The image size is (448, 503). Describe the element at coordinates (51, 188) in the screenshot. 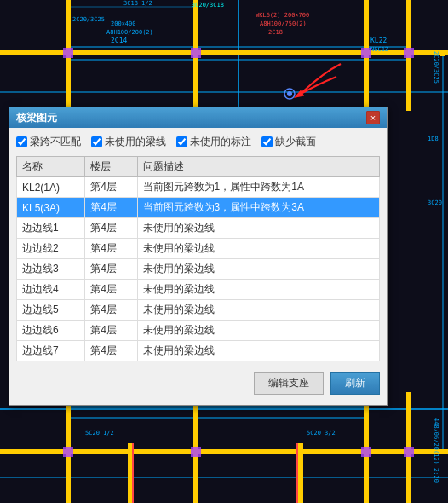

I see `cell-name: KL2(1A)` at that location.